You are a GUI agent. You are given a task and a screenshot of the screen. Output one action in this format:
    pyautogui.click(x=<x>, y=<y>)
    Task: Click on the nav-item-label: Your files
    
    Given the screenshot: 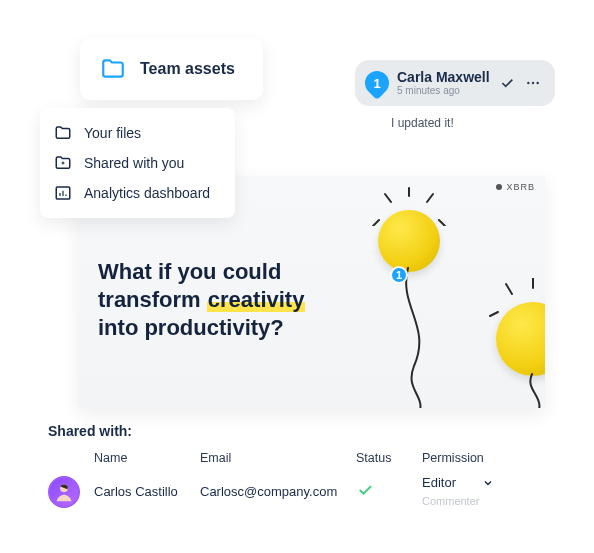 What is the action you would take?
    pyautogui.click(x=112, y=133)
    